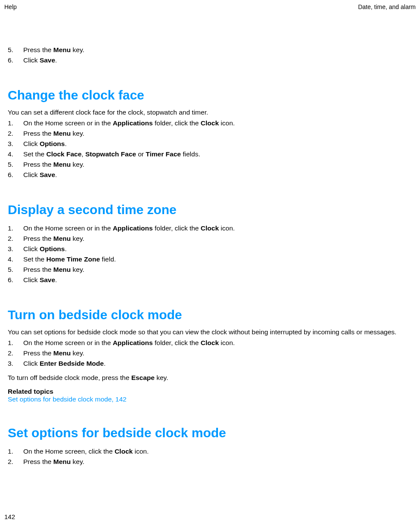 Image resolution: width=420 pixels, height=529 pixels. I want to click on section1-step-list: 1.On the Home screen or in the Applicati…, so click(212, 149).